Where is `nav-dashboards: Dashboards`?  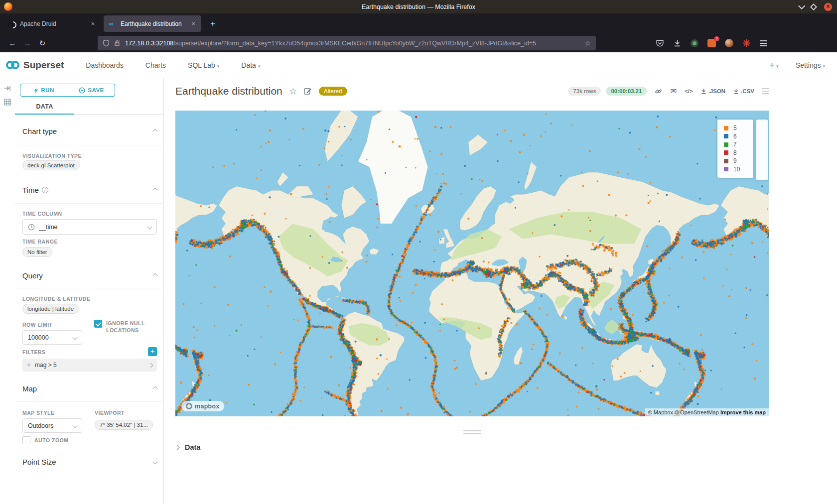
nav-dashboards: Dashboards is located at coordinates (105, 65).